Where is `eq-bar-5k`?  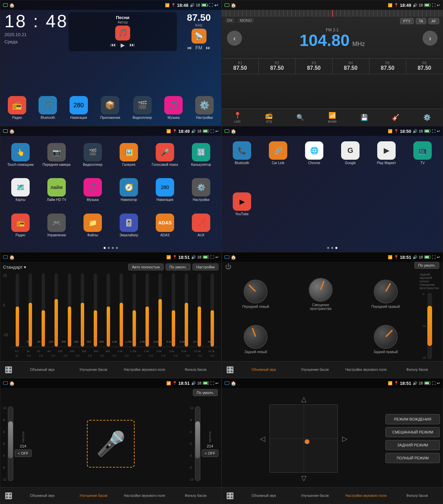
eq-bar-5k is located at coordinates (173, 310).